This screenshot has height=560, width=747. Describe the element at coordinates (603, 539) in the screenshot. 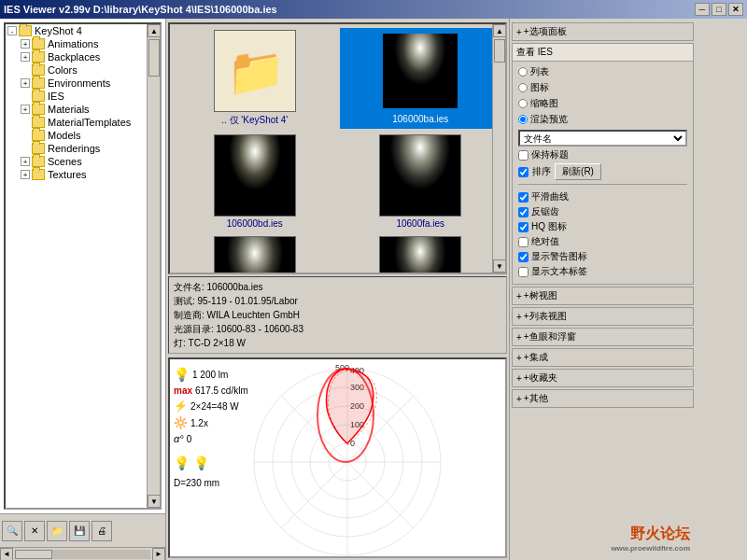

I see `logo-area: 野火论坛 www.proewildfire.com` at that location.